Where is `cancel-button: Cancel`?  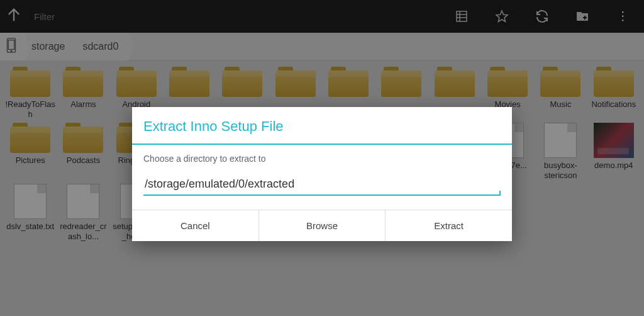 cancel-button: Cancel is located at coordinates (196, 225).